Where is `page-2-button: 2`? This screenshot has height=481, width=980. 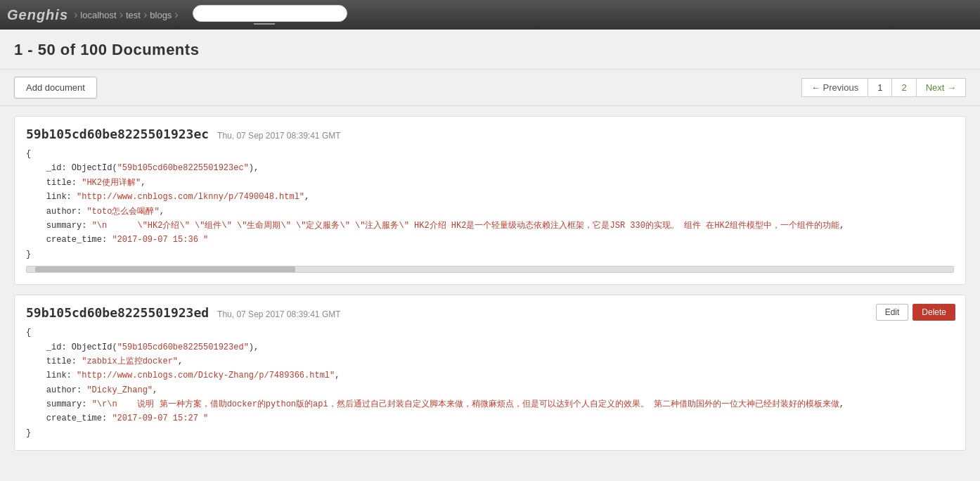
page-2-button: 2 is located at coordinates (904, 87).